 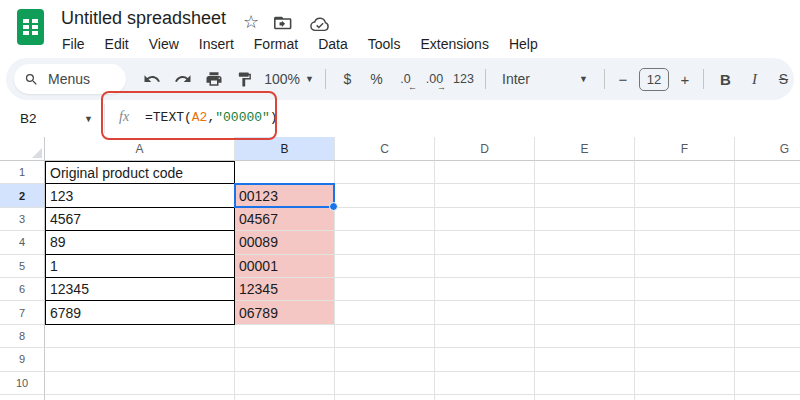 I want to click on cell-d4, so click(x=485, y=242).